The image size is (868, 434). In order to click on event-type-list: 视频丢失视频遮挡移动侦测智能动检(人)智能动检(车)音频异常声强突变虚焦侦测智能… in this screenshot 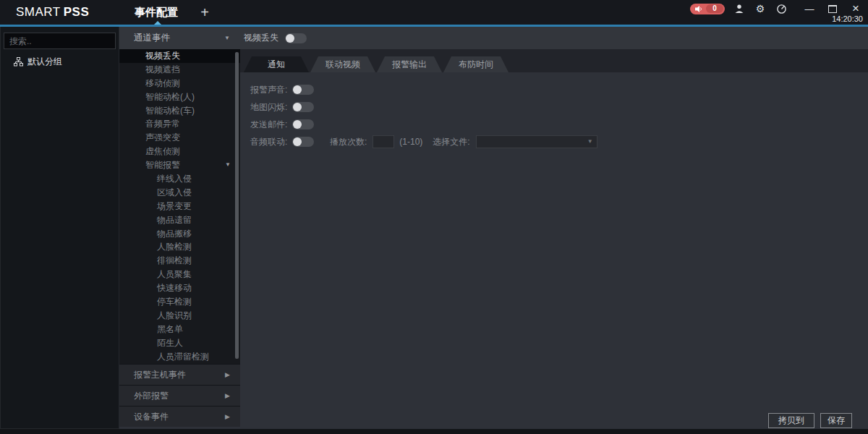, I will do `click(179, 207)`.